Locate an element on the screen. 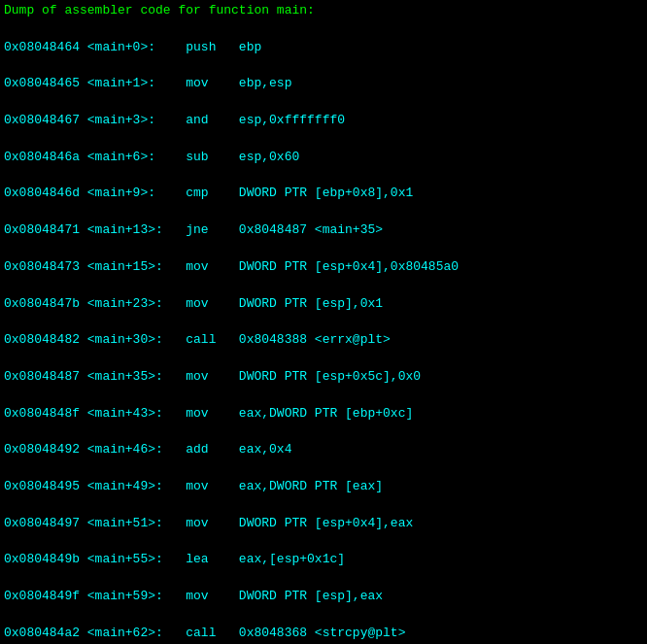 Image resolution: width=647 pixels, height=644 pixels. terminal-line-3: 0x08048467 <main+3>: and esp,0xfffffff0 is located at coordinates (324, 120).